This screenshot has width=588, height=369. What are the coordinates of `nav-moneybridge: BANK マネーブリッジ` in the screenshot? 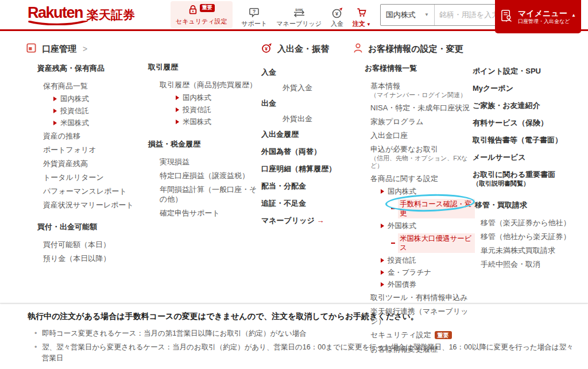 It's located at (299, 15).